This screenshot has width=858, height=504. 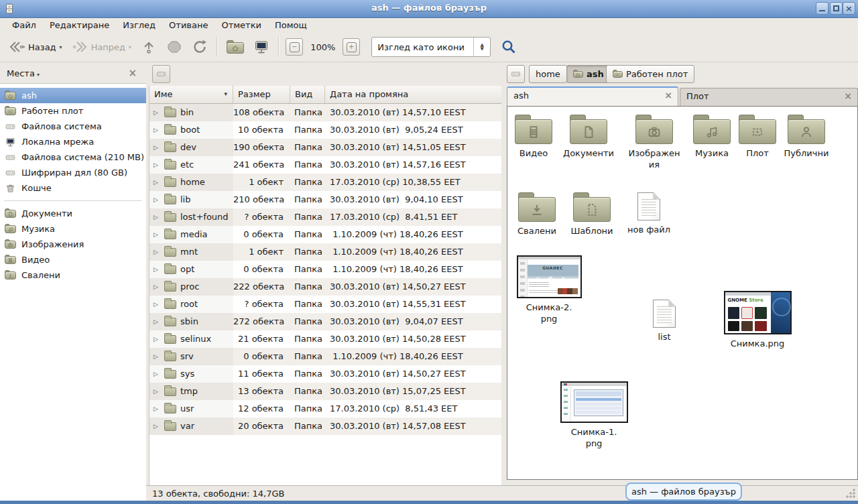 I want to click on table-row-root: ▷root? обектаПапка30.03.2010 (вт) 14,55,…, so click(x=326, y=304).